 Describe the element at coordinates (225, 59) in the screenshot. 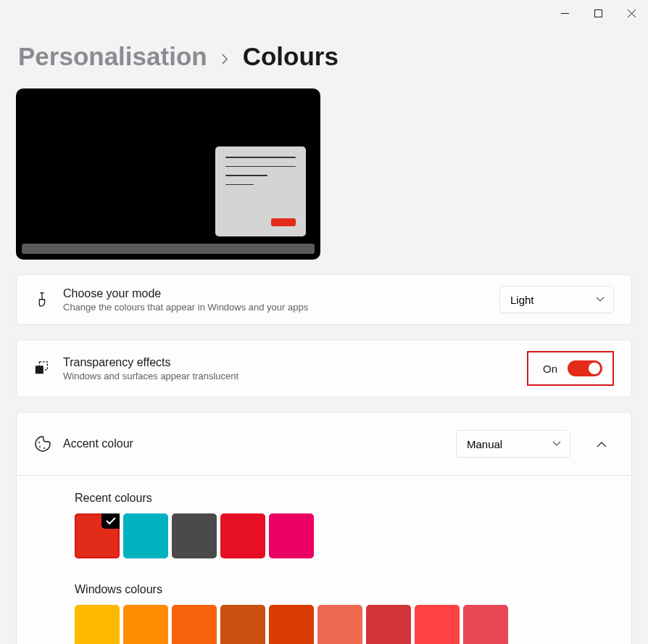

I see `chevron-right-icon` at that location.